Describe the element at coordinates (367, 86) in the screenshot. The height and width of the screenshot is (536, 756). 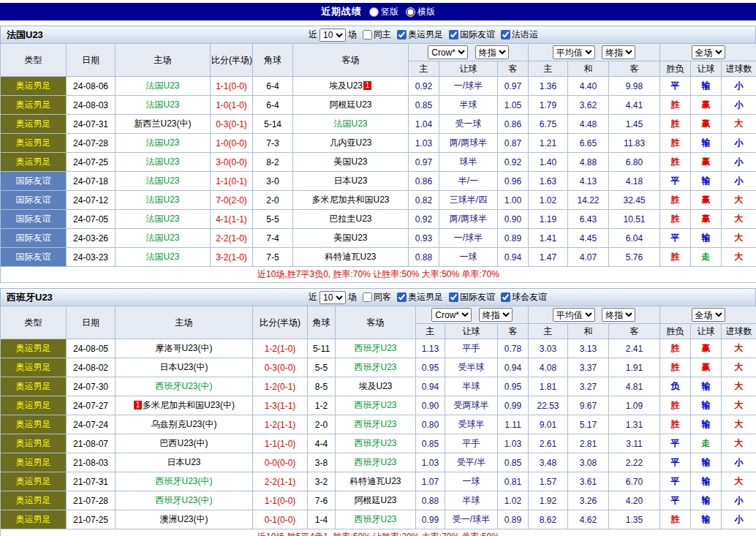
I see `rank-badge: 1` at that location.